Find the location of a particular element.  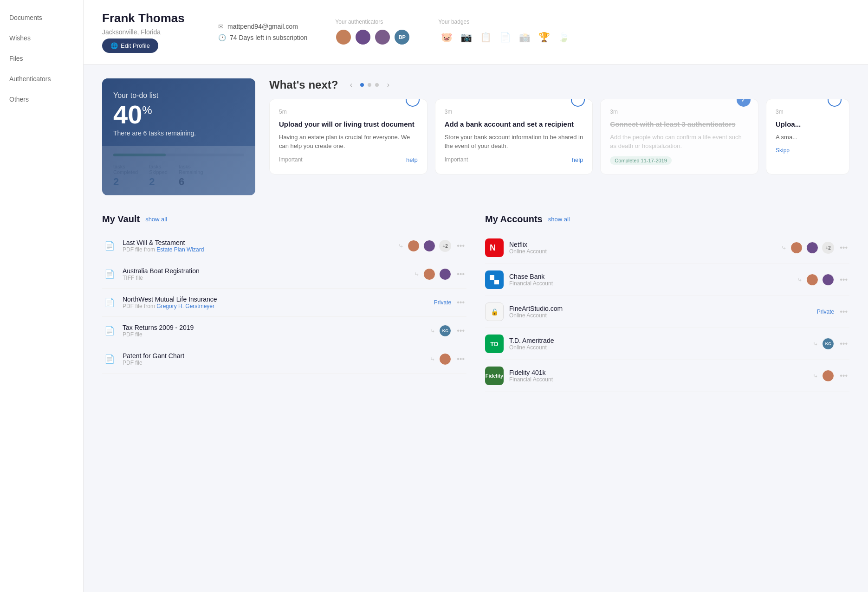

account-share-fidelity: ⤷ is located at coordinates (816, 376).